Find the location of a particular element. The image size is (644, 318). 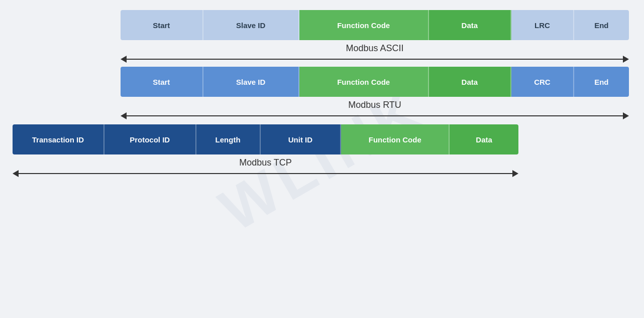

ascii-end-cell: End is located at coordinates (602, 25).